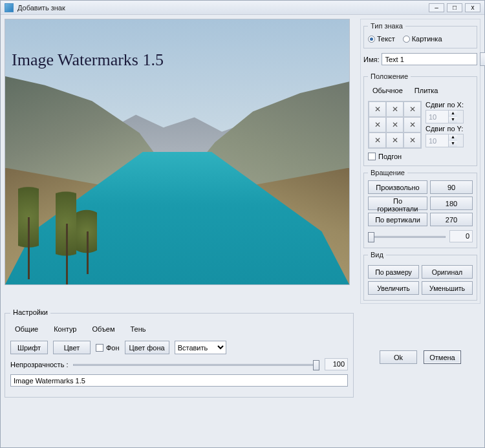  Describe the element at coordinates (398, 357) in the screenshot. I see `ok-button: Ok` at that location.